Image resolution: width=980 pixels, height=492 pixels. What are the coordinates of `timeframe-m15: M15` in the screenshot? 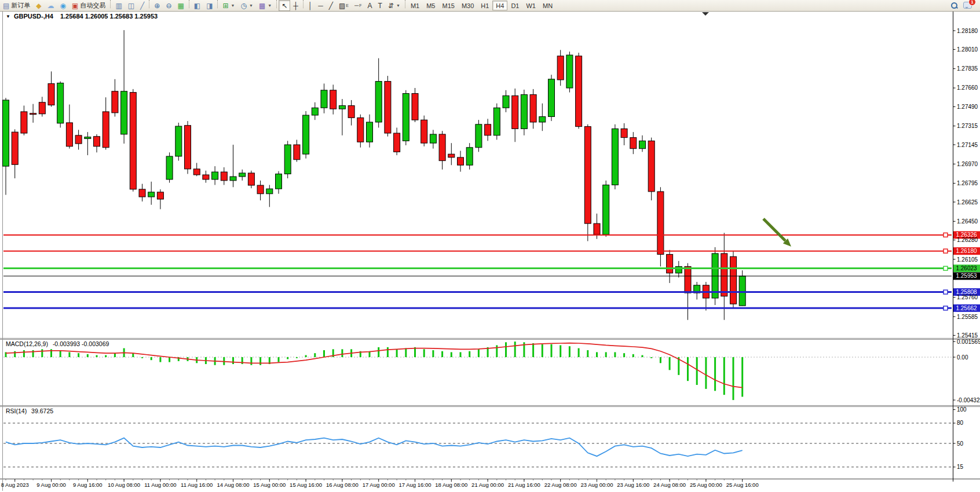 It's located at (448, 6).